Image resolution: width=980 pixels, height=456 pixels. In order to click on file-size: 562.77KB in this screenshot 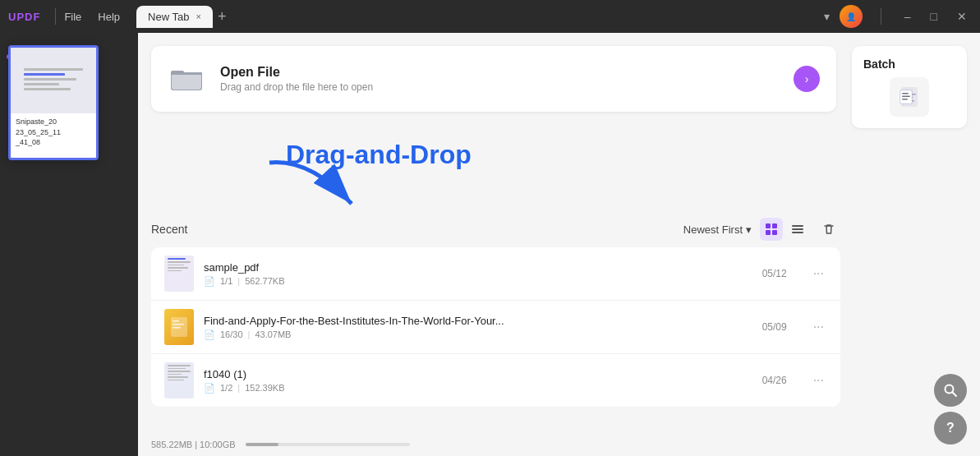, I will do `click(265, 281)`.